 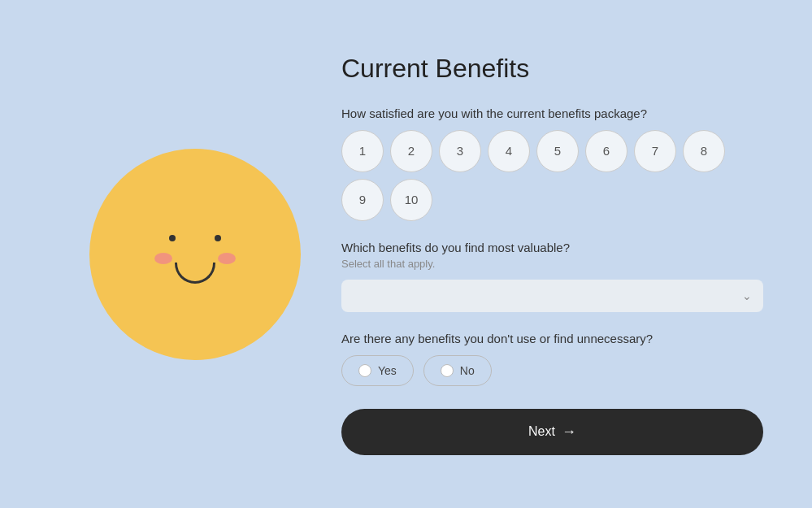 What do you see at coordinates (411, 200) in the screenshot?
I see `rating-btn-10: 10` at bounding box center [411, 200].